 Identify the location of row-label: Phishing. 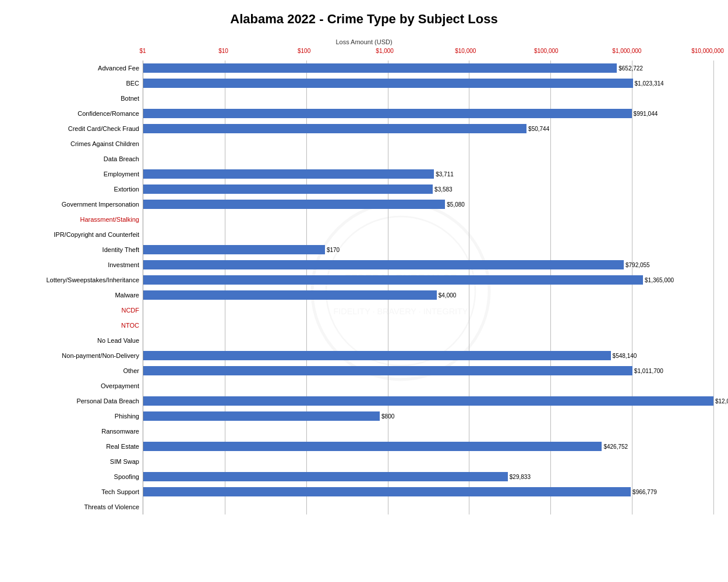
(79, 416).